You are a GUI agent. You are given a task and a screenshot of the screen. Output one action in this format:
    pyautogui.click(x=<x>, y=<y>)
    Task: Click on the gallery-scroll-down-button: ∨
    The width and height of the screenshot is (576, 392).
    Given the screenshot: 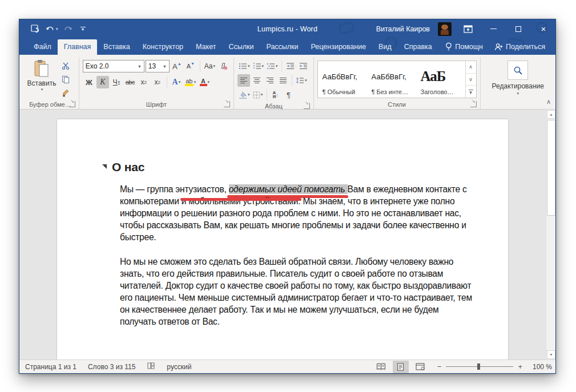 What is the action you would take?
    pyautogui.click(x=471, y=80)
    